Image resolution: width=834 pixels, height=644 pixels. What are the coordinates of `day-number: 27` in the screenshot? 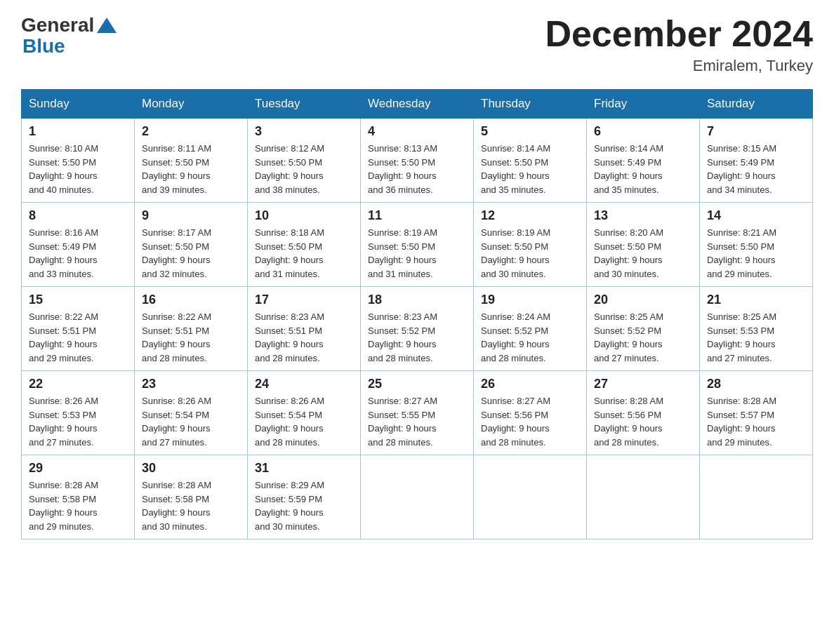 It's located at (643, 384).